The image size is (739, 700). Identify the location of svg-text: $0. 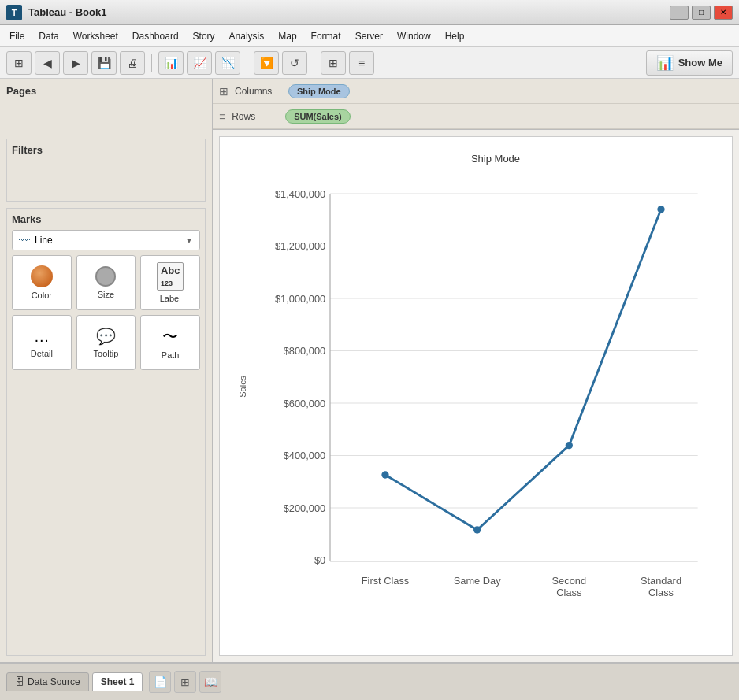
(320, 561).